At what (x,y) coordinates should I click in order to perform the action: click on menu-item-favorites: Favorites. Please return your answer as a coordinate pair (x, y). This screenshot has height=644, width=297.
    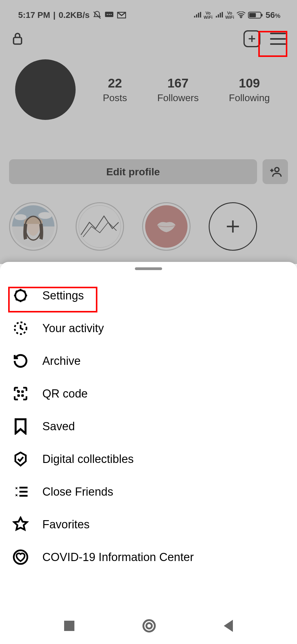
    Looking at the image, I should click on (148, 524).